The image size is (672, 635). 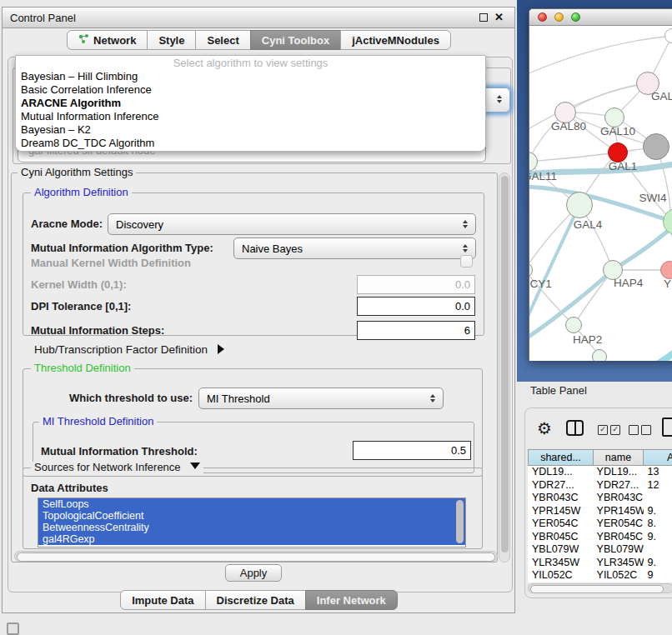 I want to click on node-label: GAL, so click(x=662, y=97).